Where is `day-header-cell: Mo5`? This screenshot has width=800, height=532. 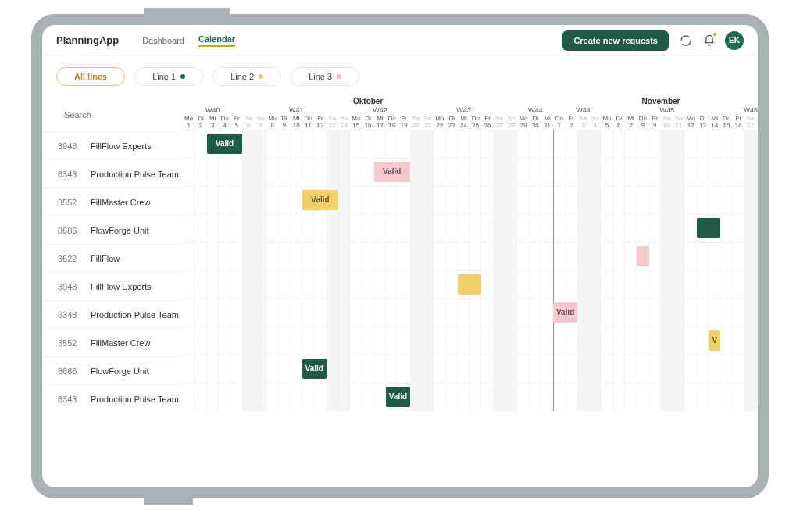
day-header-cell: Mo5 is located at coordinates (606, 123).